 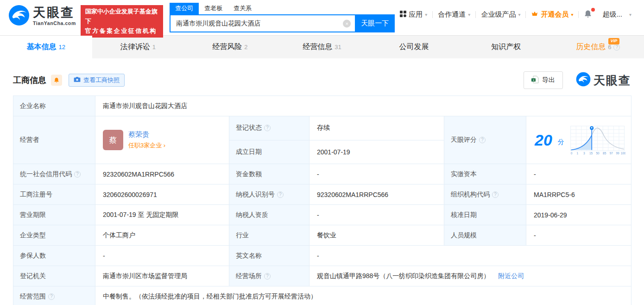 What do you see at coordinates (55, 296) in the screenshot?
I see `business-scope-label: 经营范围?` at bounding box center [55, 296].